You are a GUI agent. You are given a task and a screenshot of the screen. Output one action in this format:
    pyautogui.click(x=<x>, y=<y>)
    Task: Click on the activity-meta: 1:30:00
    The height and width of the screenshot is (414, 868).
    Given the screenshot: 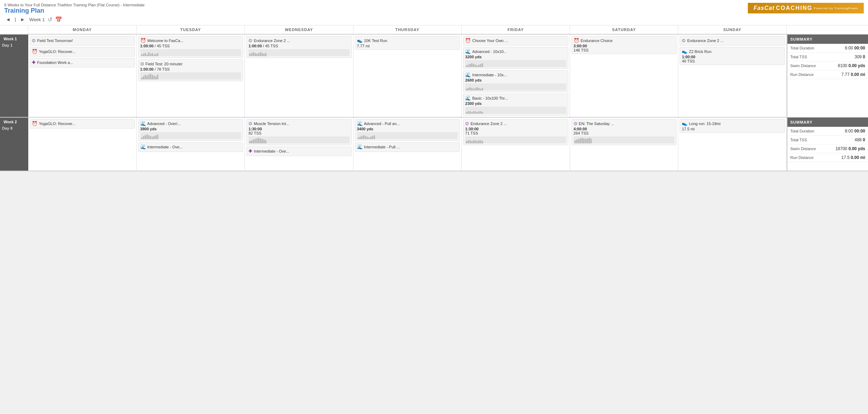 What is the action you would take?
    pyautogui.click(x=299, y=129)
    